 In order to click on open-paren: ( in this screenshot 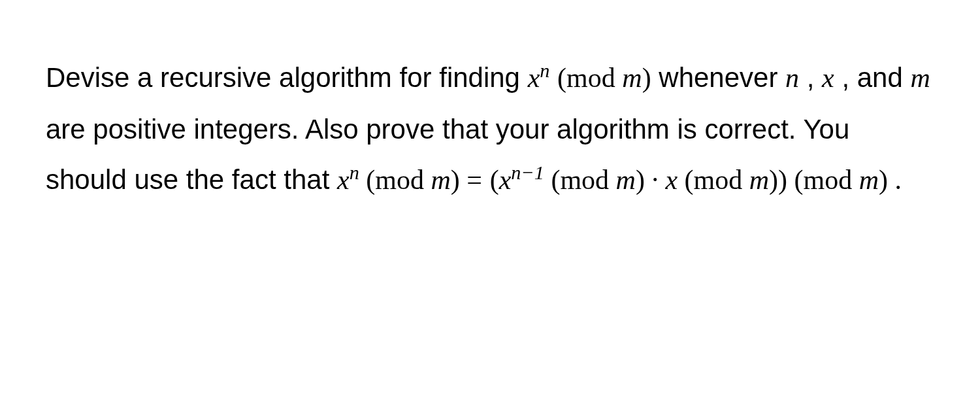, I will do `click(562, 78)`.